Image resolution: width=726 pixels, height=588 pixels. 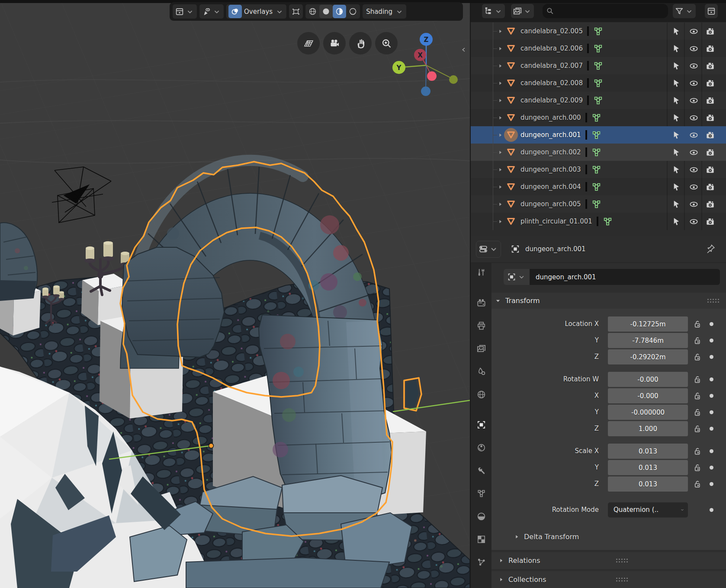 I want to click on tab-world, so click(x=481, y=394).